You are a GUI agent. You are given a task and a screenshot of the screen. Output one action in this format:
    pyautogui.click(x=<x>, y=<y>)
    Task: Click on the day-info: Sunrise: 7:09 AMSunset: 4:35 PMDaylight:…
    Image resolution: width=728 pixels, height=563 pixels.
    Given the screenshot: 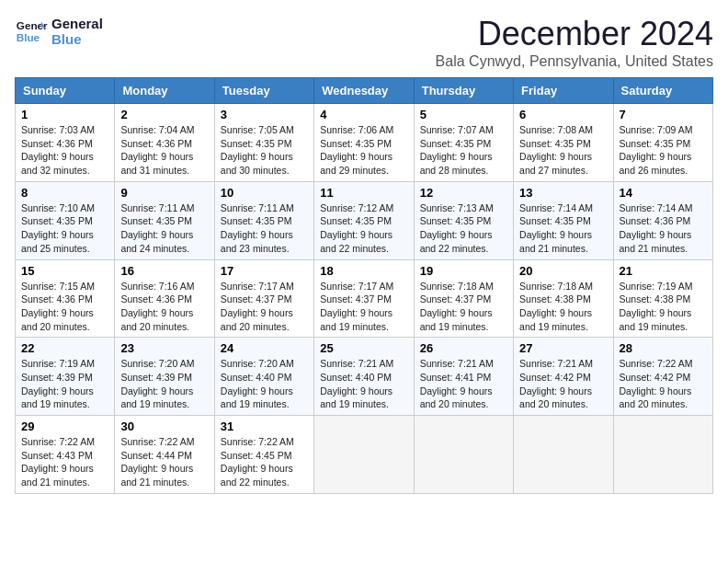 What is the action you would take?
    pyautogui.click(x=664, y=151)
    